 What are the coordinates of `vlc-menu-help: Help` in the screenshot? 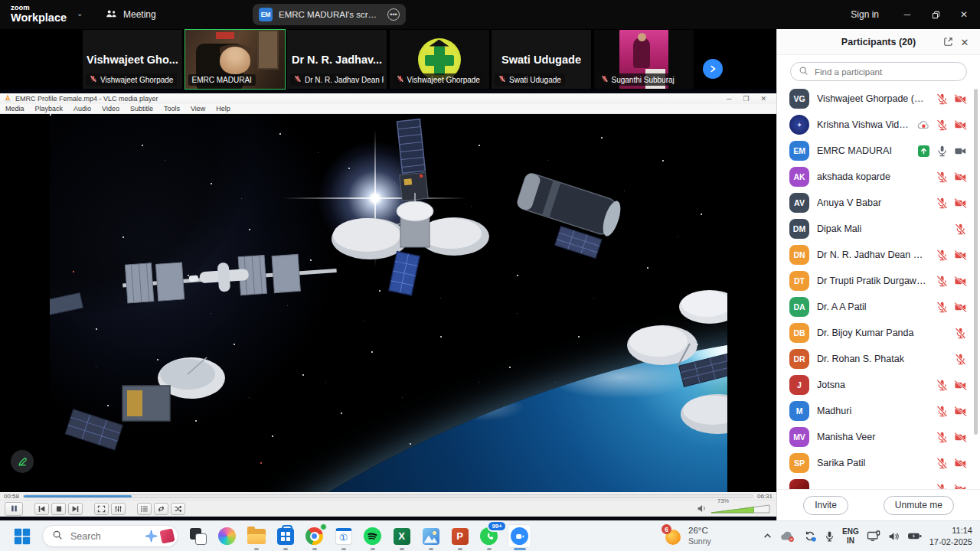 It's located at (224, 109).